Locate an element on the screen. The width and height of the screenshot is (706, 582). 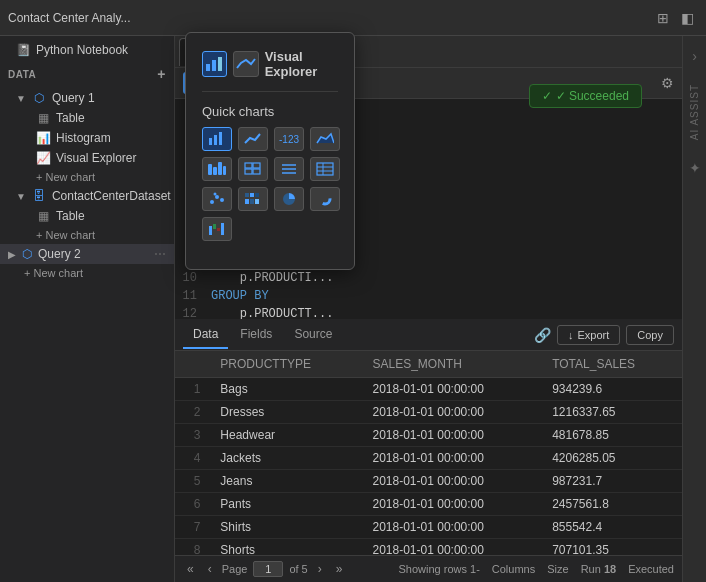
list-chart-btn is located at coordinates (289, 169).